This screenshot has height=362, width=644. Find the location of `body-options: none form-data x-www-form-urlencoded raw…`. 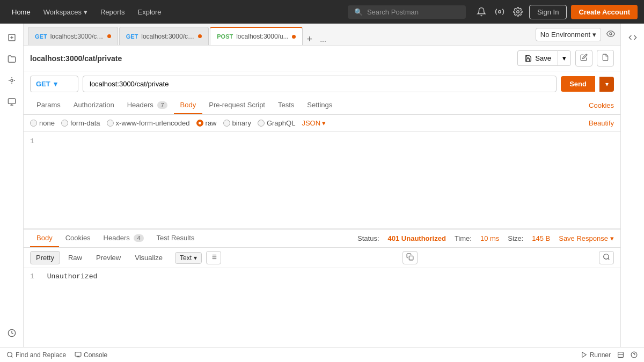

body-options: none form-data x-www-form-urlencoded raw… is located at coordinates (322, 123).